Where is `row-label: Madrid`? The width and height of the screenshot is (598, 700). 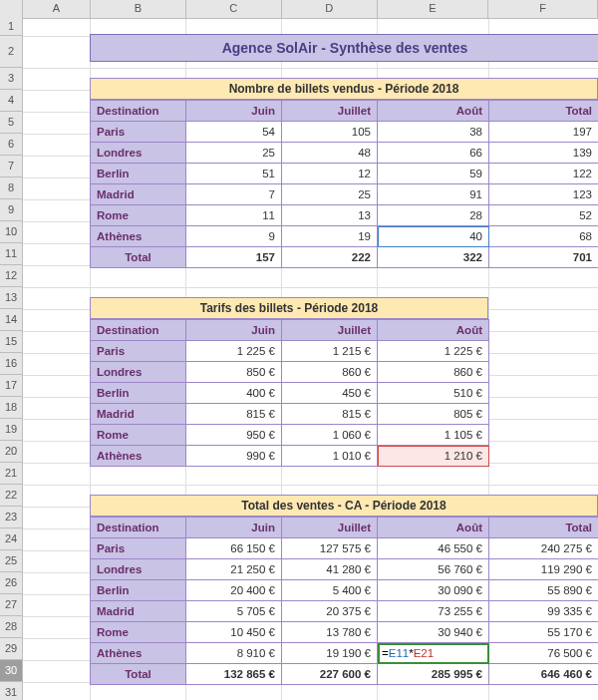 row-label: Madrid is located at coordinates (139, 612).